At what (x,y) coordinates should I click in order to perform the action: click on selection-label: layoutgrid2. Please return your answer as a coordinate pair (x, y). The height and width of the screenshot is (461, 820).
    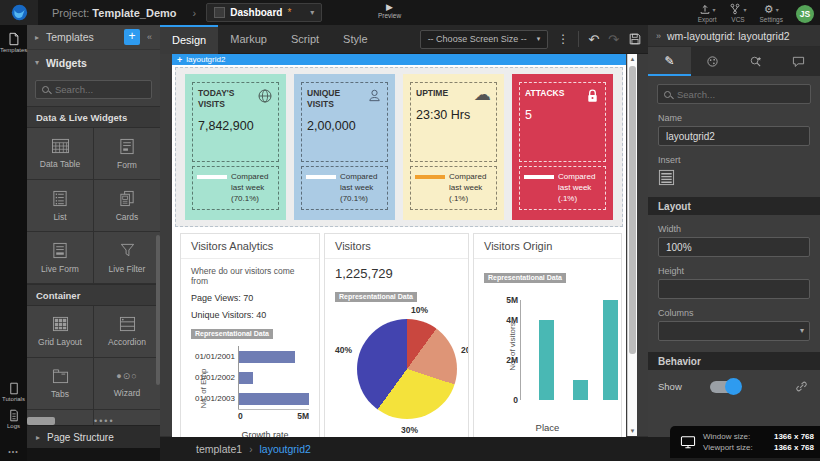
    Looking at the image, I should click on (206, 60).